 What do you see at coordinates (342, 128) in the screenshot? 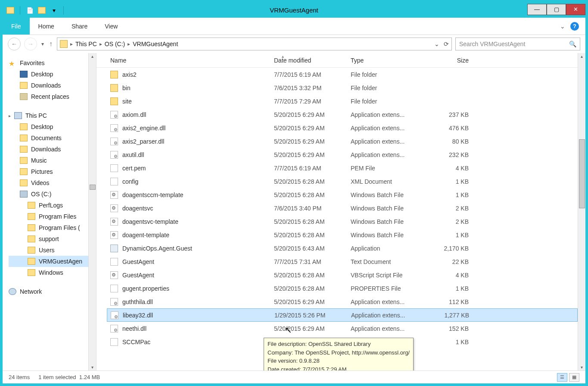
I see `file-row: axis2_engine.dll5/20/2015 6:29 AMApplica…` at bounding box center [342, 128].